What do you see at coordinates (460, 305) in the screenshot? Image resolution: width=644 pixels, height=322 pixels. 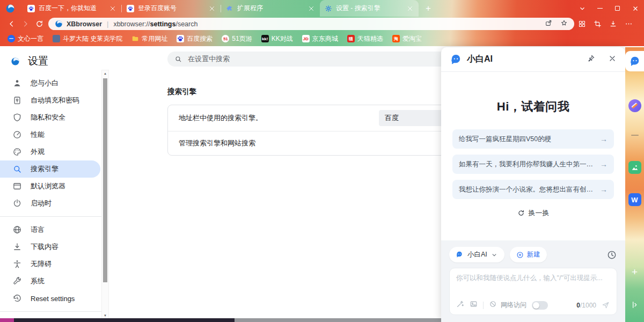 I see `magic-wand-icon` at bounding box center [460, 305].